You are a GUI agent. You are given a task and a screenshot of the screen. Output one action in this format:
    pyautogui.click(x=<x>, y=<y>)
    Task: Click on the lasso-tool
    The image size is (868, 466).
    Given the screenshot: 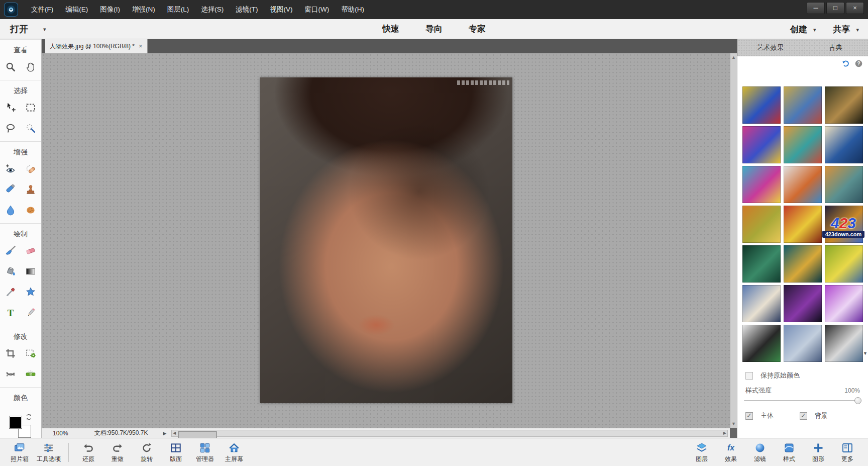 What is the action you would take?
    pyautogui.click(x=11, y=128)
    